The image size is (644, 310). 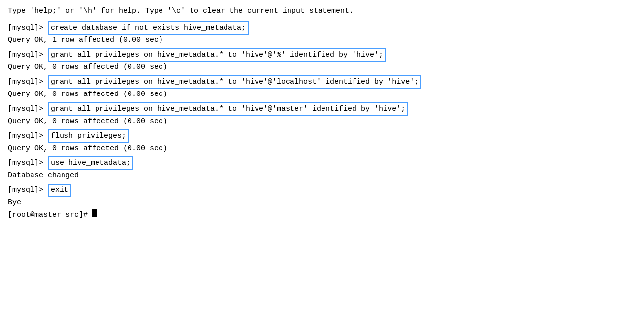 What do you see at coordinates (89, 137) in the screenshot?
I see `command-box-5: flush privileges;` at bounding box center [89, 137].